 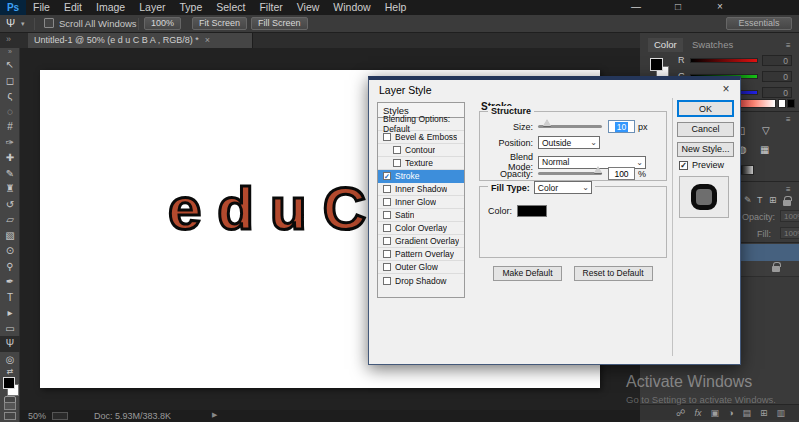 I want to click on layer-mask-icon: ▣, so click(x=714, y=413).